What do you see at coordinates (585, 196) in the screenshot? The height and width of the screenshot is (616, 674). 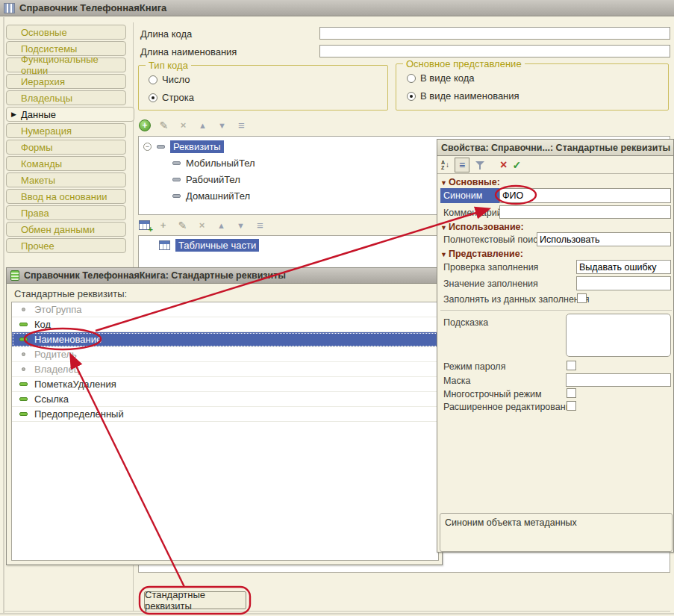 I see `synonym-input` at bounding box center [585, 196].